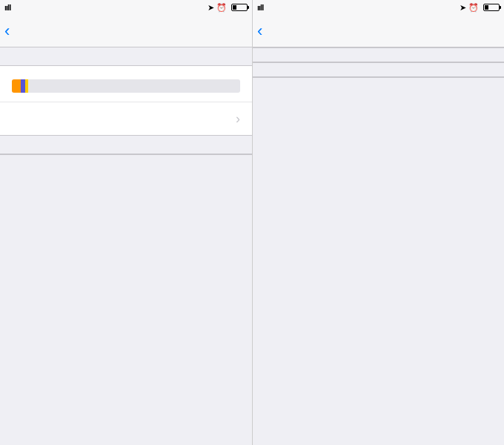  What do you see at coordinates (126, 85) in the screenshot?
I see `storage-row` at bounding box center [126, 85].